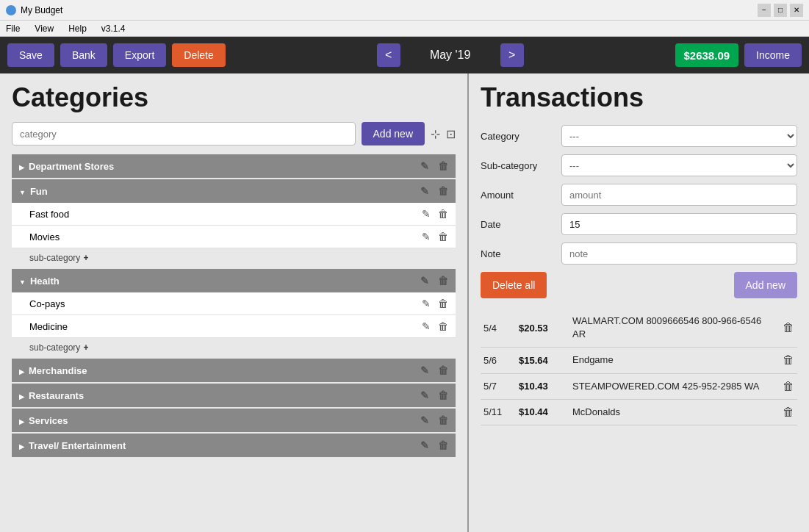 The height and width of the screenshot is (532, 809). I want to click on bank-button: Bank, so click(84, 55).